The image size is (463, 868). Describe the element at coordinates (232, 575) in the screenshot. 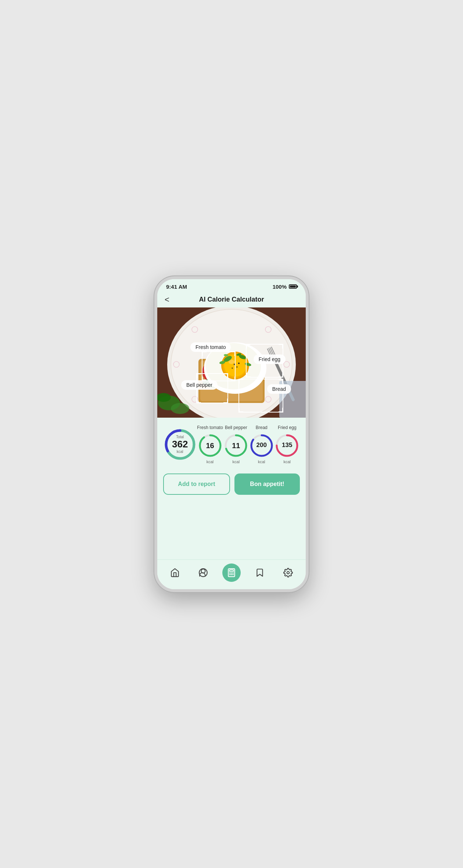

I see `bottom-nav` at that location.